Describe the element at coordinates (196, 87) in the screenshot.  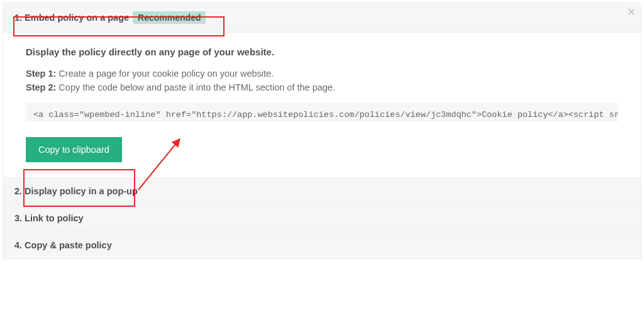
I see `step-2-text: Copy the code below and paste it into th…` at that location.